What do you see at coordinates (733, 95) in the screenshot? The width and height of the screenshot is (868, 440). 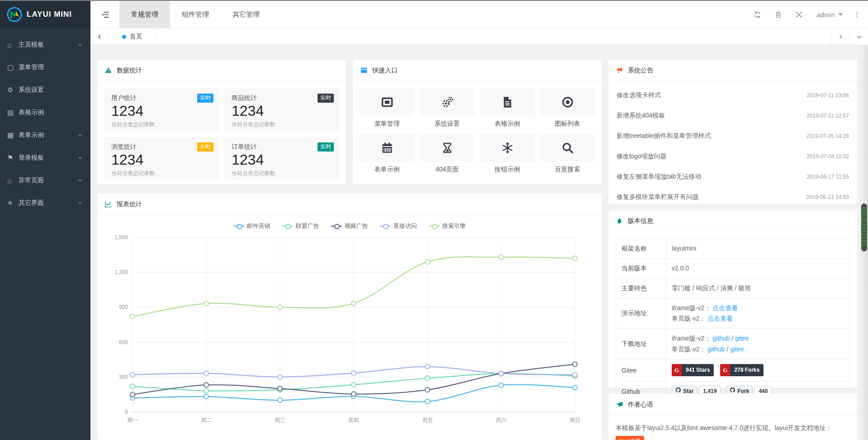 I see `notice-row-0: 修改选项卡样式2019-07-11 23:06` at bounding box center [733, 95].